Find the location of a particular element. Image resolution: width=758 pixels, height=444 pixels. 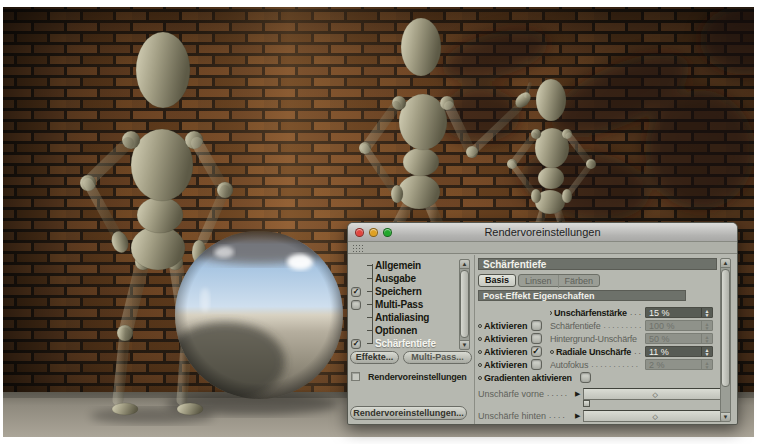

tab-linsen: Linsen is located at coordinates (539, 282).